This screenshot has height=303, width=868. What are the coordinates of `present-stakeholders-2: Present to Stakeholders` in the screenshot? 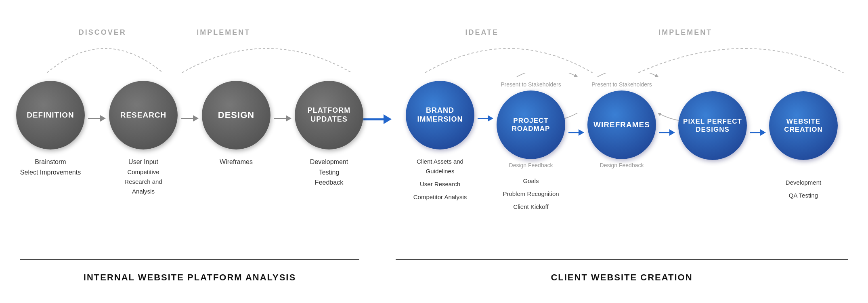 It's located at (622, 84).